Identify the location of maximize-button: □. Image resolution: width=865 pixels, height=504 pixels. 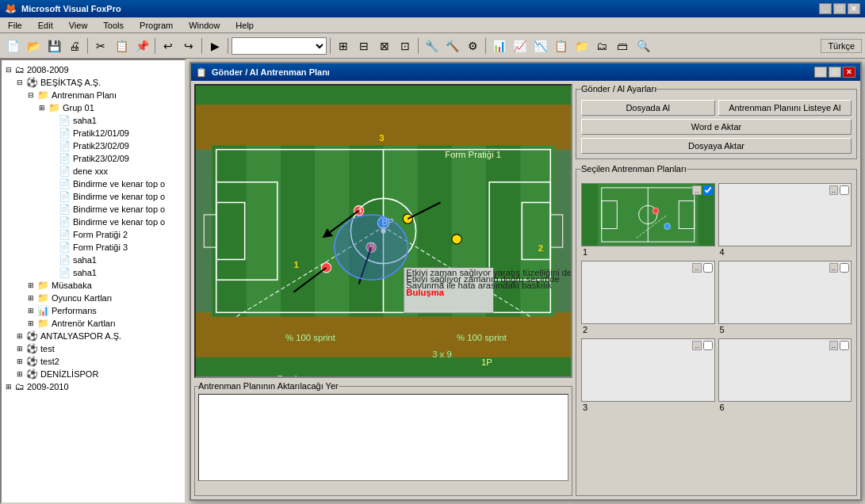
(840, 9).